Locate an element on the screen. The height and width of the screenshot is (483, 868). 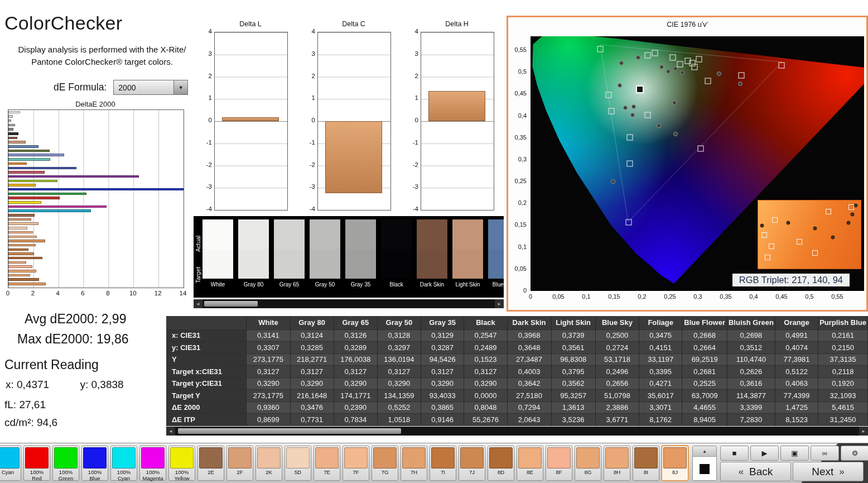
deltae-bar-blue is located at coordinates (96, 190).